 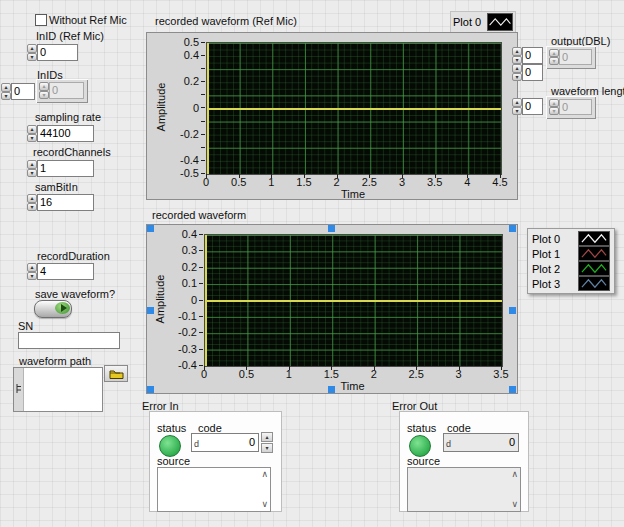 What do you see at coordinates (532, 106) in the screenshot?
I see `waveform-length-index-value: 0` at bounding box center [532, 106].